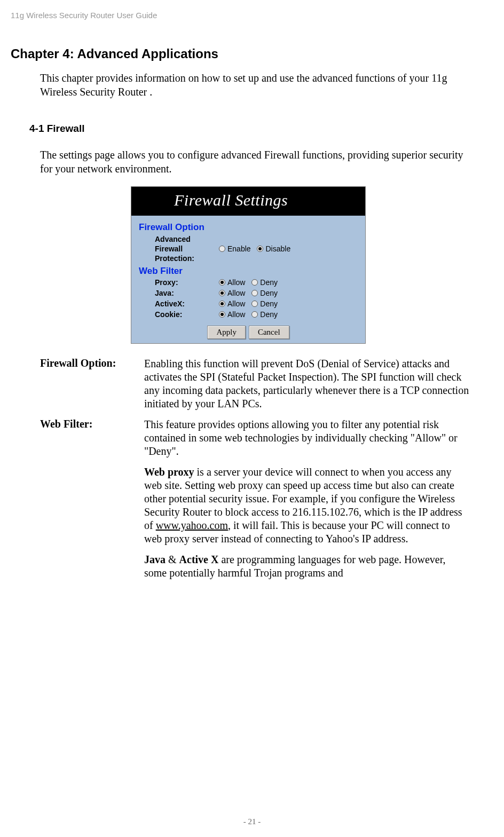 Image resolution: width=504 pixels, height=837 pixels. What do you see at coordinates (306, 438) in the screenshot?
I see `def-desc-web-filter: This feature provides options allowing y…` at bounding box center [306, 438].